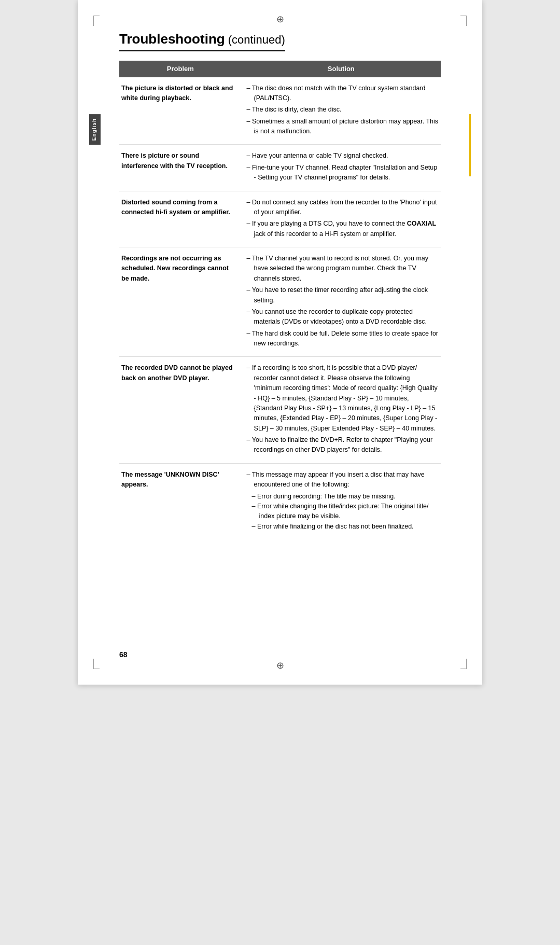 The image size is (560, 945). I want to click on title-bold-part: Troubleshooting, so click(172, 39).